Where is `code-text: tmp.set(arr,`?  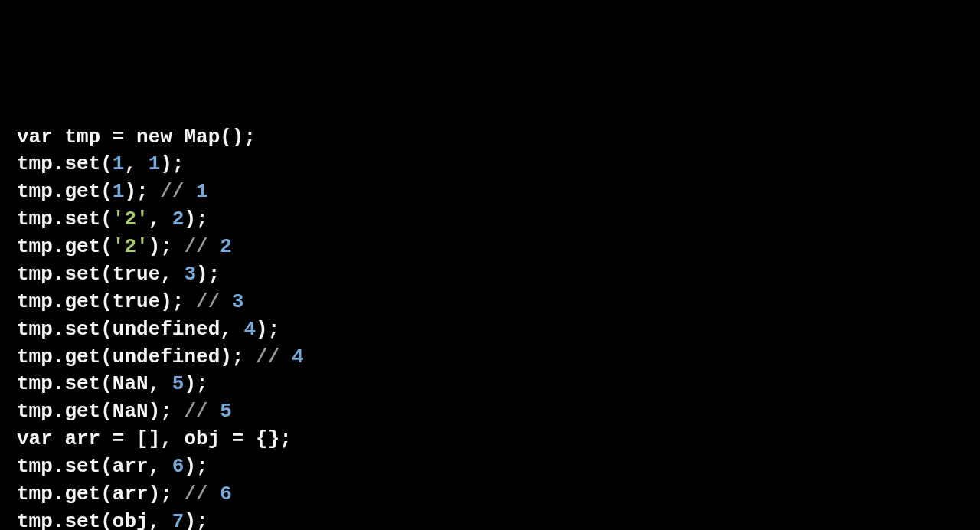 code-text: tmp.set(arr, is located at coordinates (95, 466).